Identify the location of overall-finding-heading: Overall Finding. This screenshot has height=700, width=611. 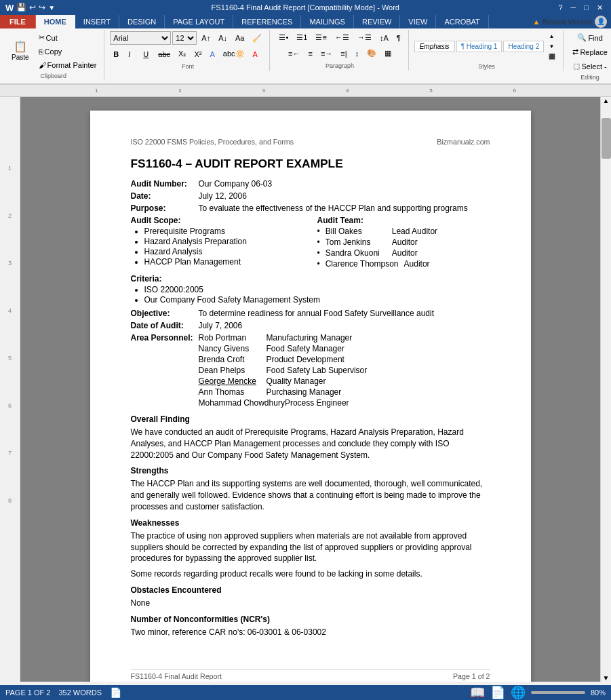
(311, 419).